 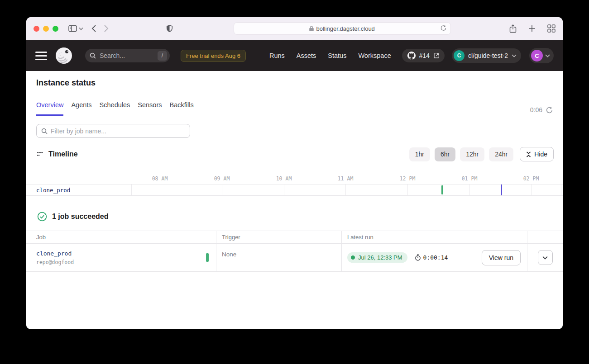 What do you see at coordinates (114, 131) in the screenshot?
I see `job-filter-input` at bounding box center [114, 131].